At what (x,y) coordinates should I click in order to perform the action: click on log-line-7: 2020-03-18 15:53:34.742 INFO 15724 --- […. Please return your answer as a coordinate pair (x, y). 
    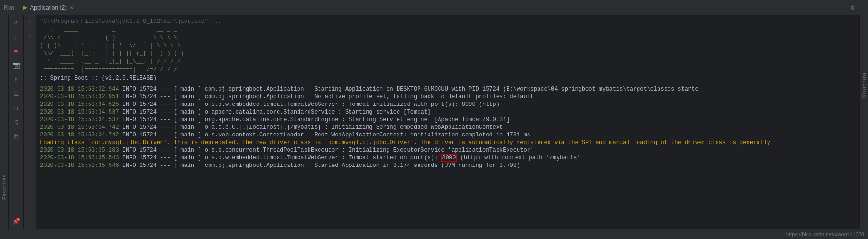
    Looking at the image, I should click on (448, 135).